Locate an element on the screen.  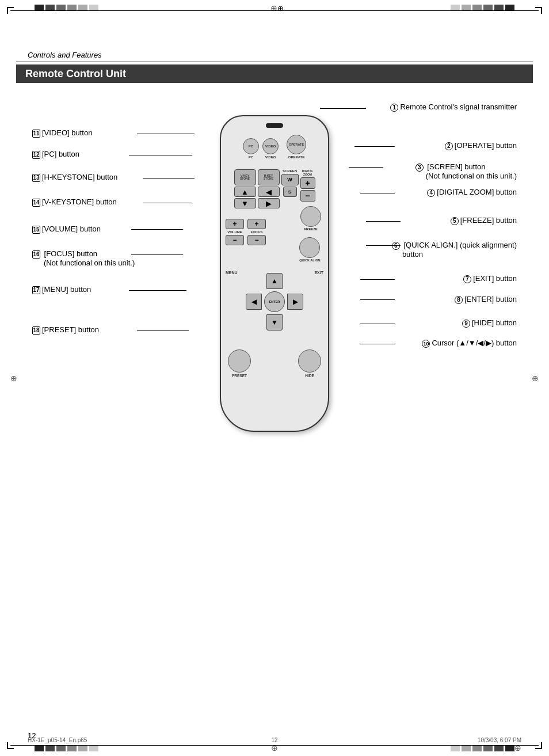
label-15: [VOLUME] button is located at coordinates (71, 229).